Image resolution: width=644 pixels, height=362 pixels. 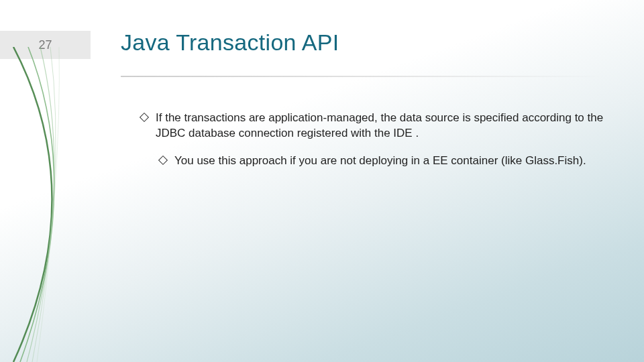 I want to click on bullet-text: You use this approach if you are not dep…, so click(x=380, y=161).